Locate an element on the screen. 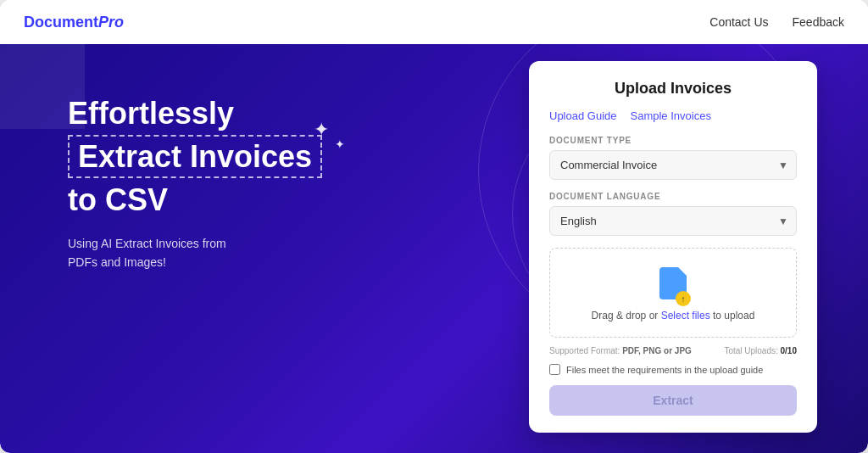 The image size is (868, 453). tab-upload-guide: Upload Guide is located at coordinates (583, 115).